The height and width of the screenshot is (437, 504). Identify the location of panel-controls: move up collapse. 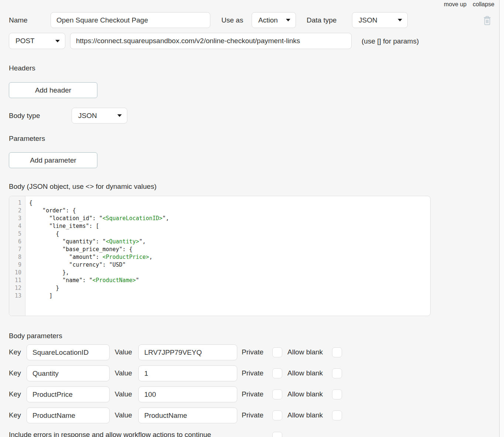
(469, 4).